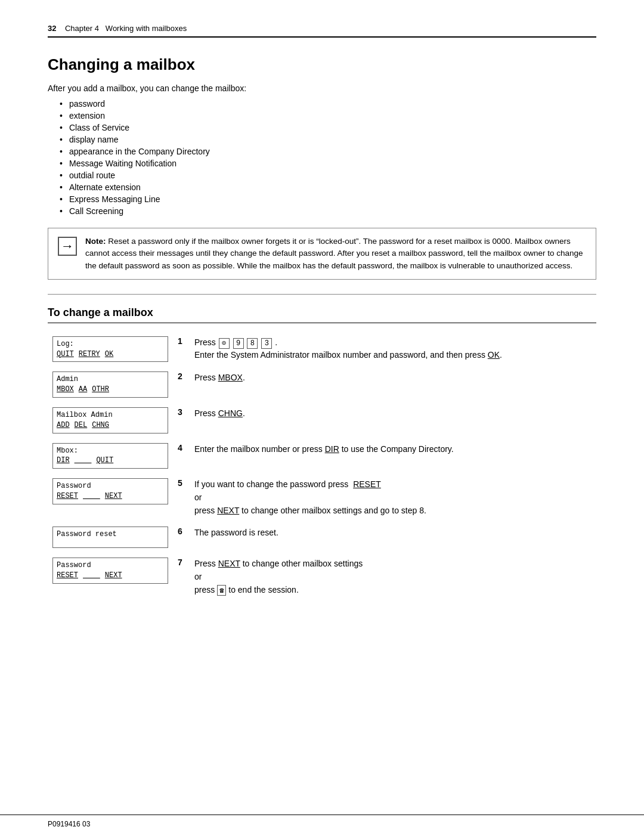 The width and height of the screenshot is (644, 833). I want to click on list-item: Call Screening, so click(328, 211).